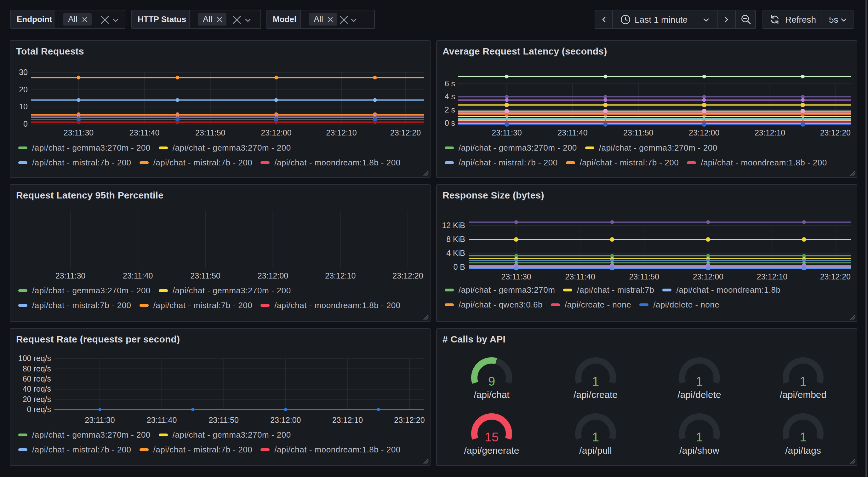 The width and height of the screenshot is (868, 477). What do you see at coordinates (450, 123) in the screenshot?
I see `svg-text: 0 s` at bounding box center [450, 123].